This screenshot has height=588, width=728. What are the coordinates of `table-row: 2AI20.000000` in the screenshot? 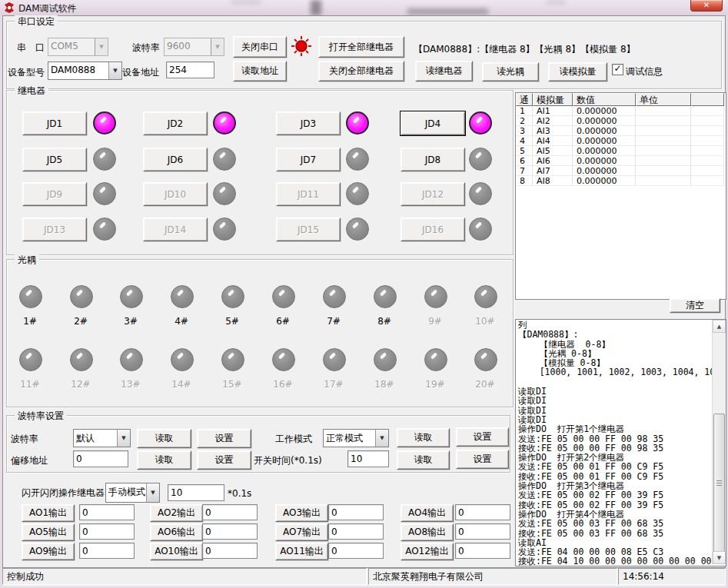 It's located at (621, 121).